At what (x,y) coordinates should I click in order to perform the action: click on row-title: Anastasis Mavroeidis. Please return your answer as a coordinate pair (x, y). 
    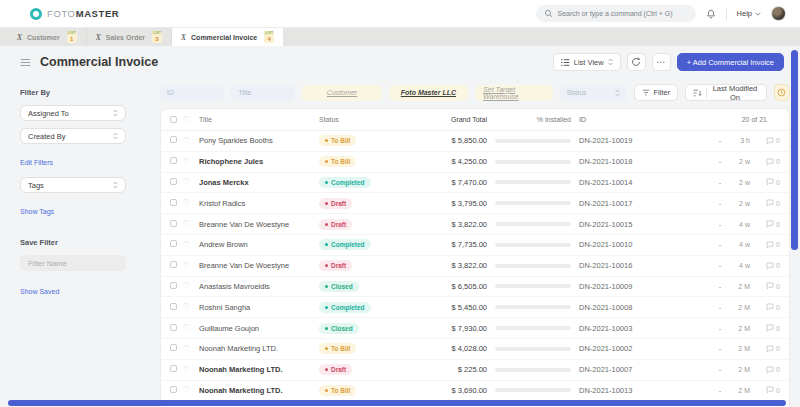
    Looking at the image, I should click on (259, 286).